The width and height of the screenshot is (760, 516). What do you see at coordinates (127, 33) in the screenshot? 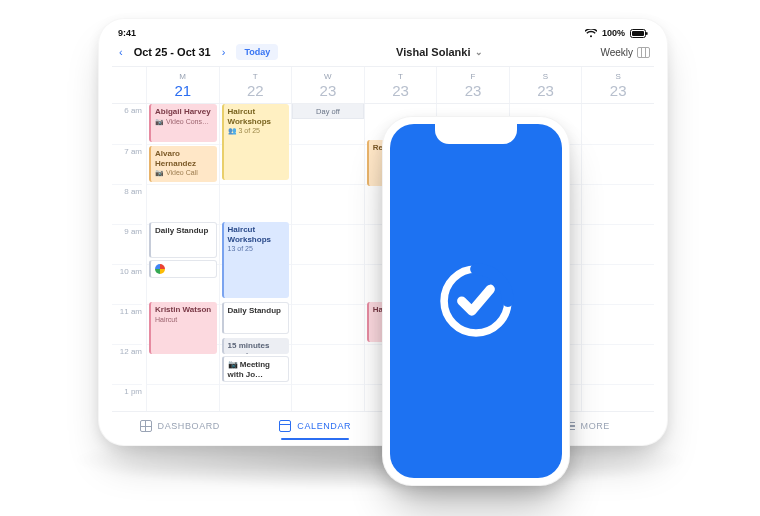
I see `status-time: 9:41` at bounding box center [127, 33].